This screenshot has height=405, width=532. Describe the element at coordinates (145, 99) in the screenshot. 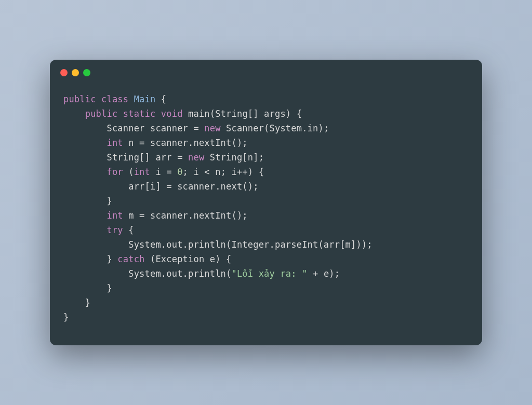

I see `code-token: Main` at that location.